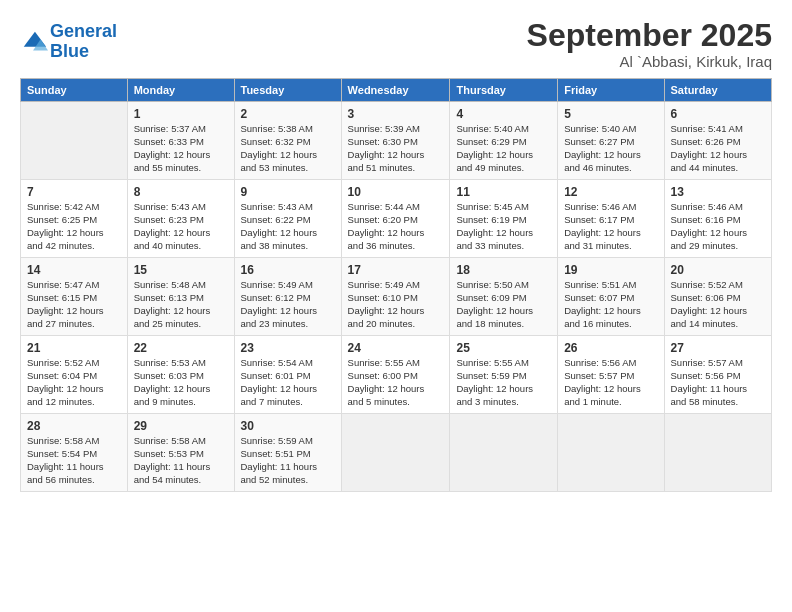 This screenshot has height=612, width=792. What do you see at coordinates (181, 148) in the screenshot?
I see `day-info: Sunrise: 5:37 AM Sunset: 6:33 PM Dayligh…` at bounding box center [181, 148].